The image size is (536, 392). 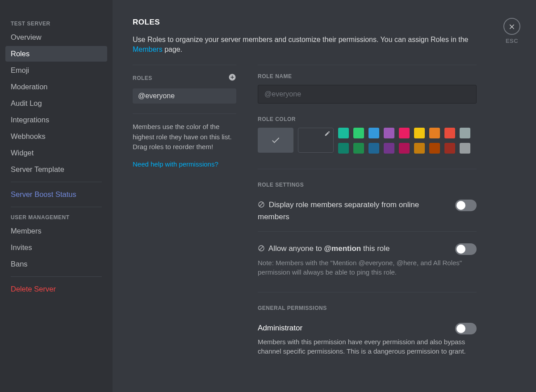 What do you see at coordinates (56, 247) in the screenshot?
I see `sidebar-item-invites: Invites` at bounding box center [56, 247].